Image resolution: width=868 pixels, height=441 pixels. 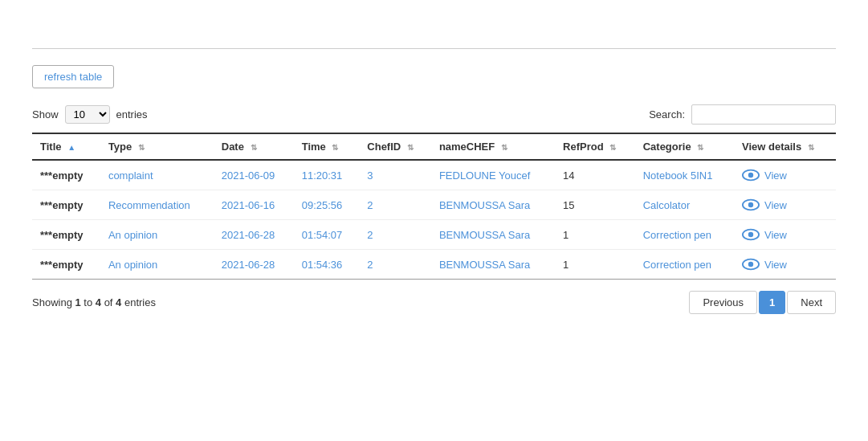 I want to click on table-row: ***emptyRecommendation2021-06-1609:25:56…, so click(x=434, y=206).